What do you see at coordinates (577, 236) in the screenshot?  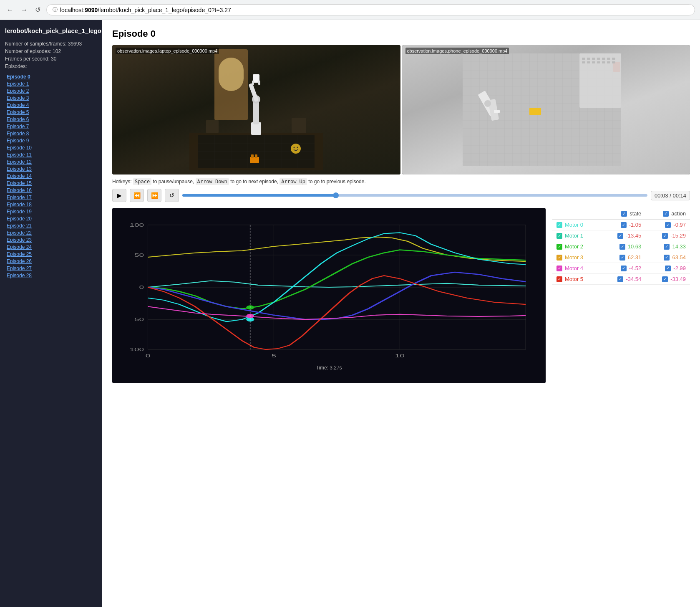 I see `motor-name-cell: Motor 1` at bounding box center [577, 236].